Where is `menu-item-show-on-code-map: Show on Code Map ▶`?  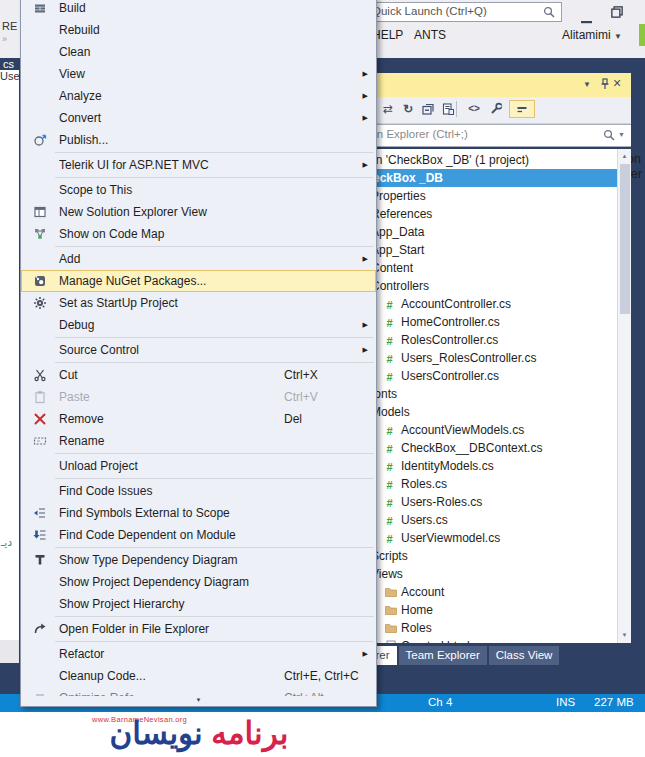
menu-item-show-on-code-map: Show on Code Map ▶ is located at coordinates (198, 234).